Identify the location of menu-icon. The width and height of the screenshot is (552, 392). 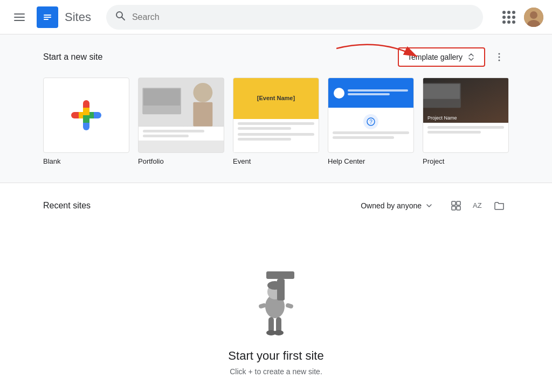
(19, 17).